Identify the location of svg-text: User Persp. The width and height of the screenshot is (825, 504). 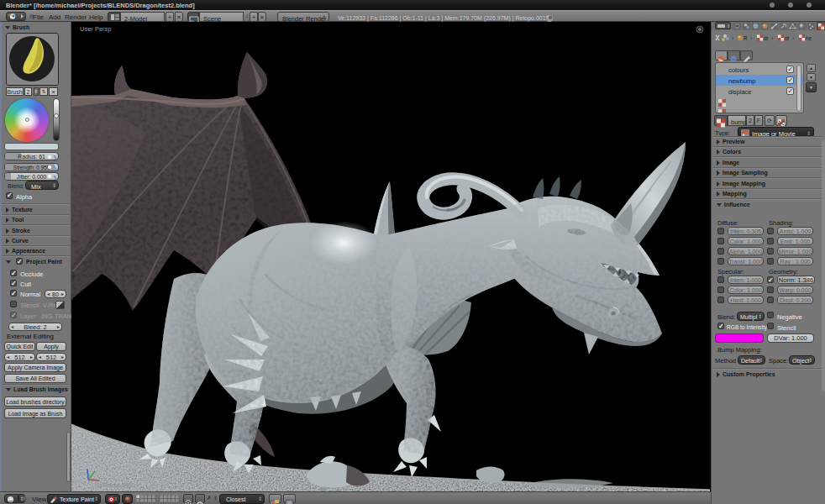
(96, 29).